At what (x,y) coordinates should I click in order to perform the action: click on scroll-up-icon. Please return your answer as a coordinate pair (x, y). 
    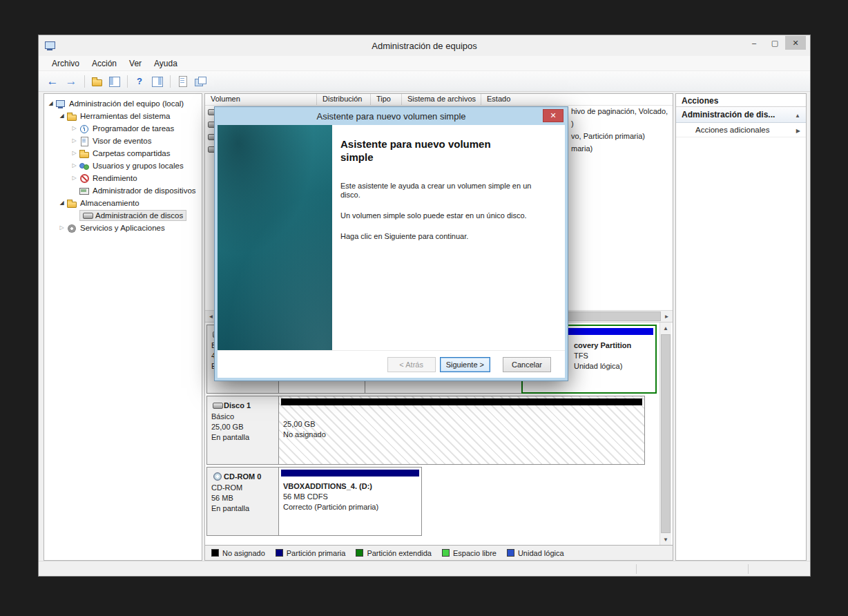
    Looking at the image, I should click on (666, 328).